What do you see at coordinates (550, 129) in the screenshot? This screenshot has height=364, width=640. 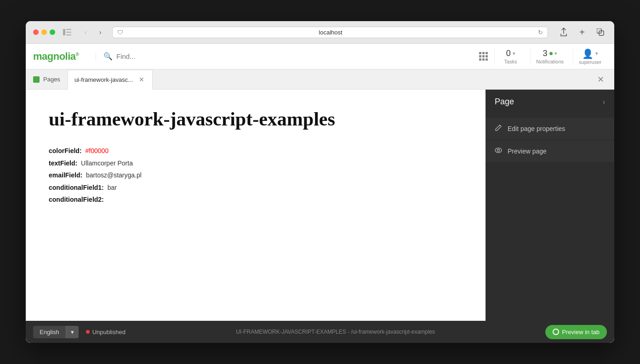 I see `edit-page-properties-button: Edit page properties` at bounding box center [550, 129].